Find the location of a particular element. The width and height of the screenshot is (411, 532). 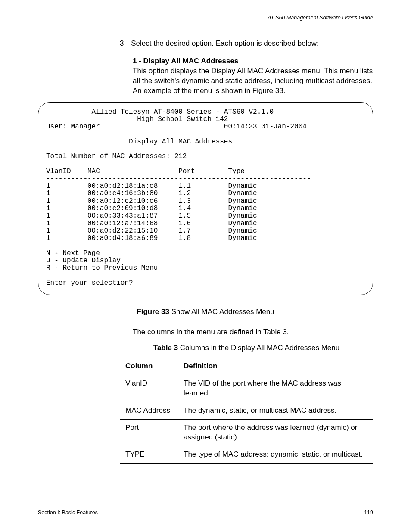

table-cell-column: TYPE is located at coordinates (149, 455).